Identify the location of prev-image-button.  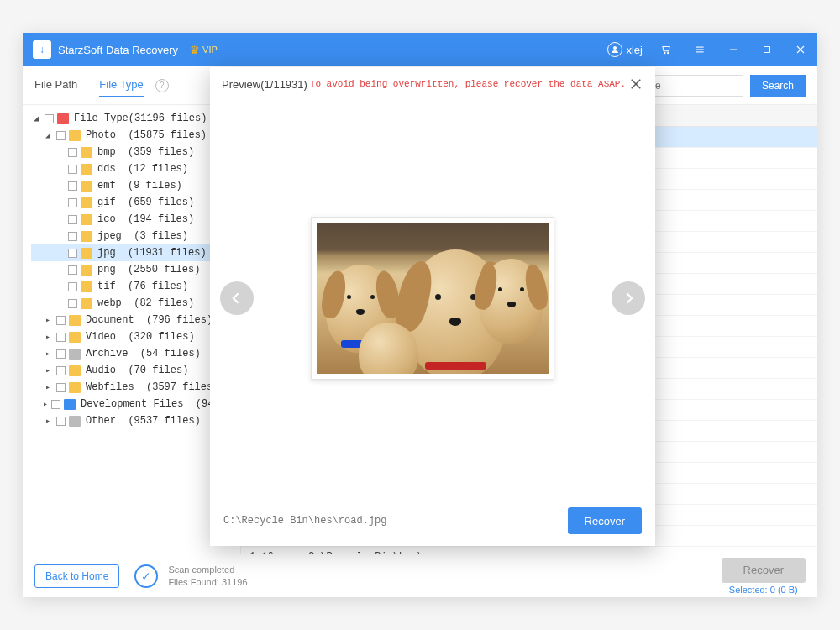
(237, 298).